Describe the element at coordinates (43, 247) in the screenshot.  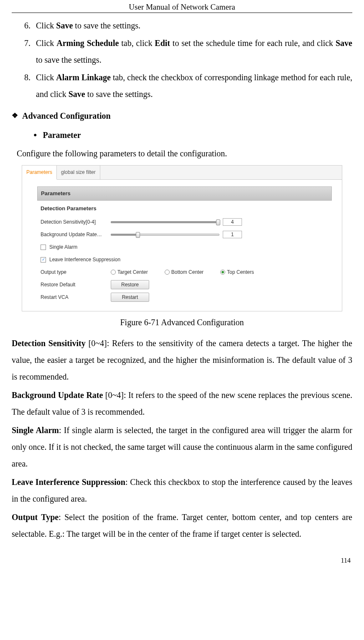
I see `checkbox-single-alarm` at that location.